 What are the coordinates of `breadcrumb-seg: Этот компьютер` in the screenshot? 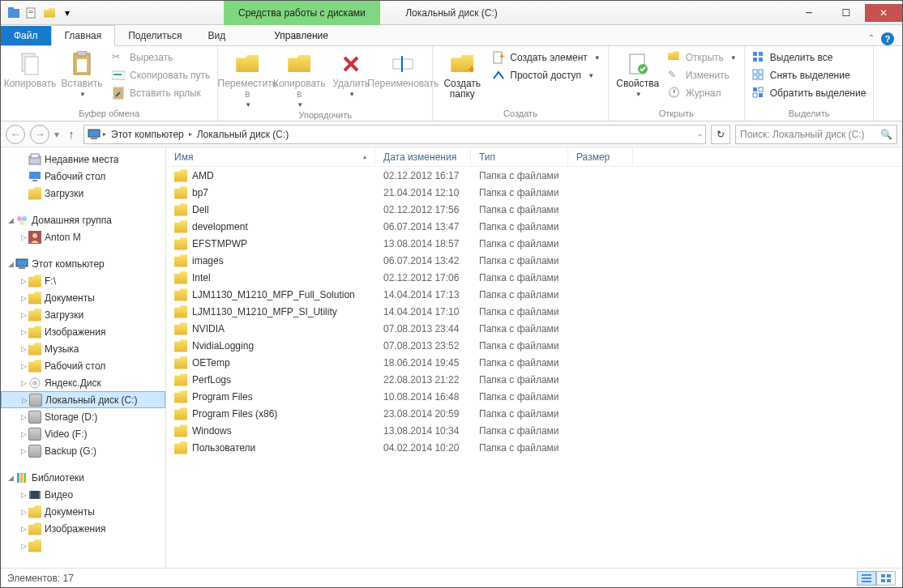 It's located at (148, 134).